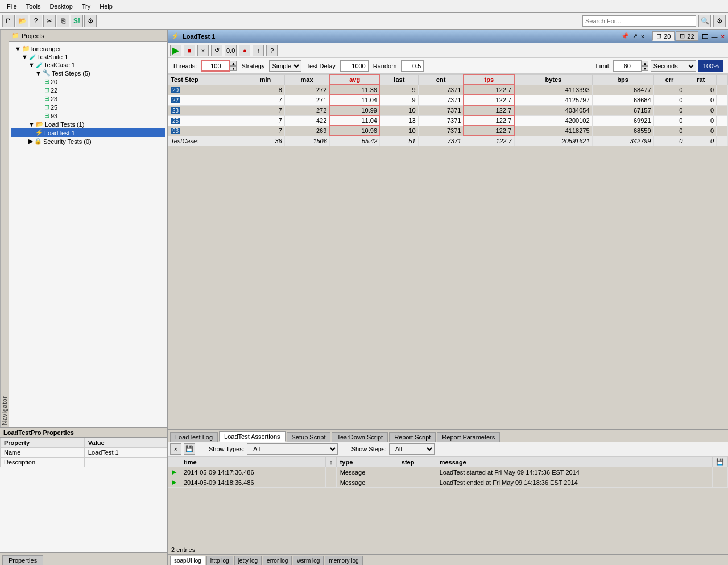 This screenshot has width=728, height=565. Describe the element at coordinates (88, 107) in the screenshot. I see `tree-step25: ⊞ 25` at that location.